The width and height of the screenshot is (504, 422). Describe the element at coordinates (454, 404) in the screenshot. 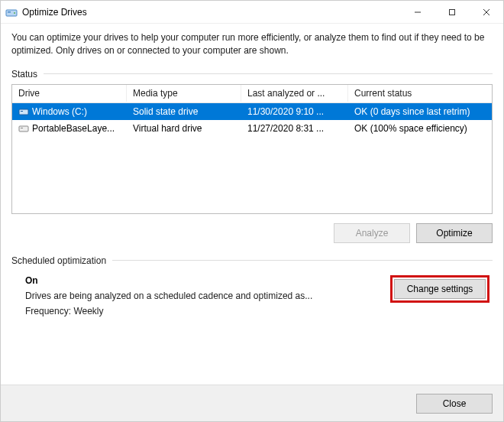

I see `close-dialog-button: Close` at that location.